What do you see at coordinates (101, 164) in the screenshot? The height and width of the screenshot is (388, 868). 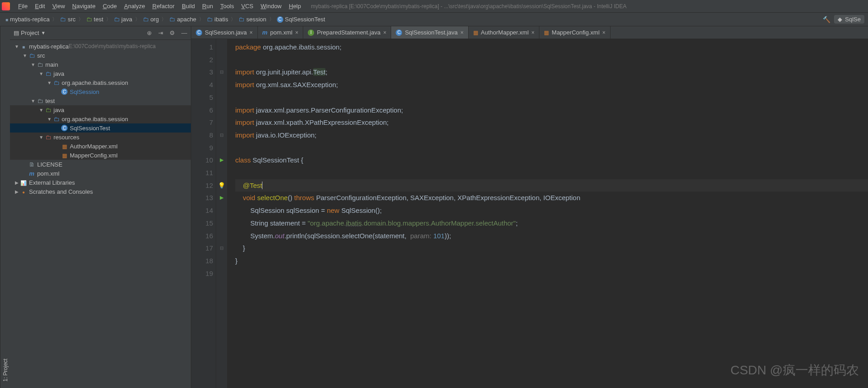 I see `tree-node-license: LICENSE` at bounding box center [101, 164].